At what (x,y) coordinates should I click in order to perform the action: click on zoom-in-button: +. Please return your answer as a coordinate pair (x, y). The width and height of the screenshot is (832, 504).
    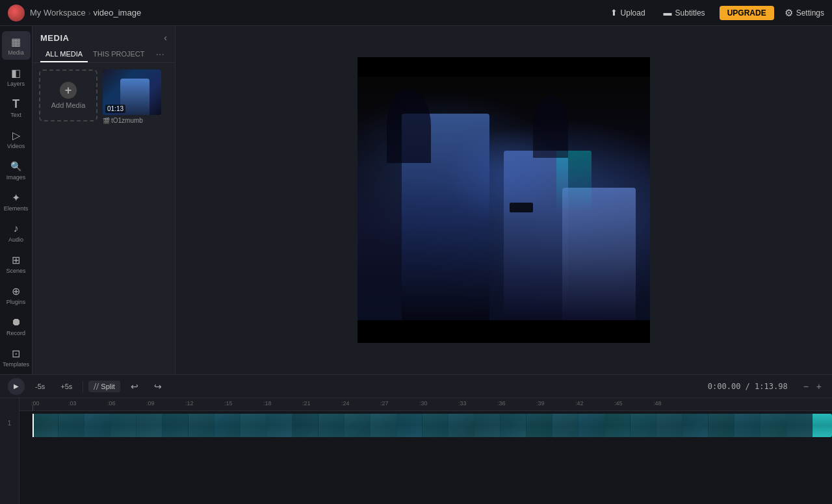
    Looking at the image, I should click on (819, 386).